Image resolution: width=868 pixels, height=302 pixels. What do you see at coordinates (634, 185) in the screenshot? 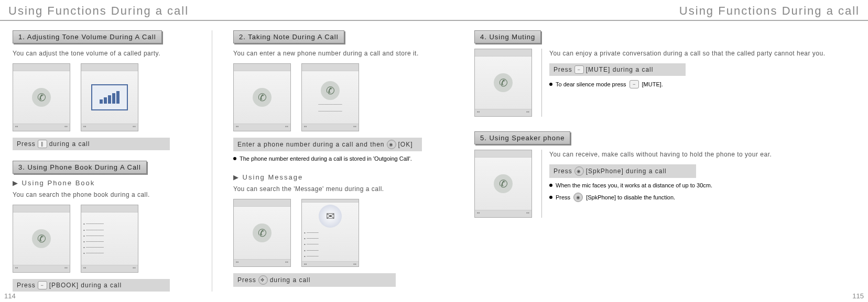
I see `bullet-text: When the mic faces you, it works at a di…` at bounding box center [634, 185].